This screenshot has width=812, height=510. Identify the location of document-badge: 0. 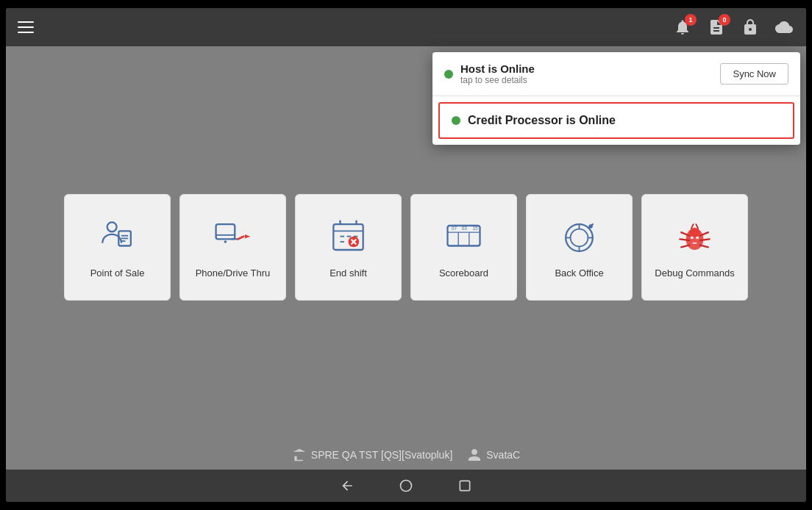
(724, 20).